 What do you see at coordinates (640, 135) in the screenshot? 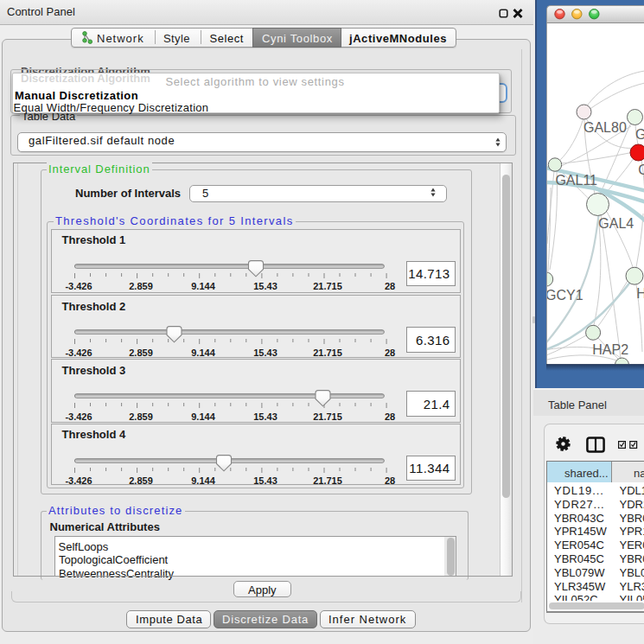
I see `svg-text: GA` at bounding box center [640, 135].